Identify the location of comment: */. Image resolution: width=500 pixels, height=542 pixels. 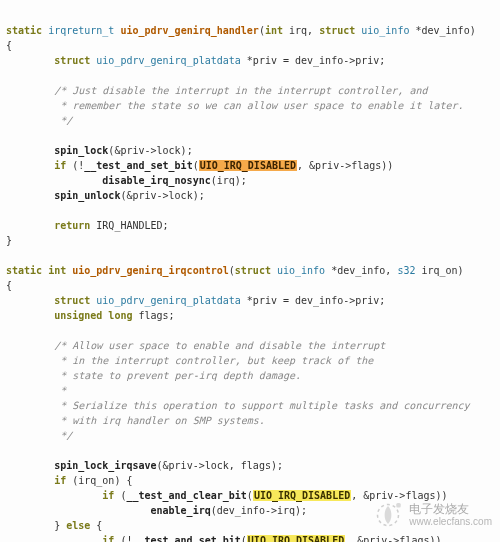
(39, 120).